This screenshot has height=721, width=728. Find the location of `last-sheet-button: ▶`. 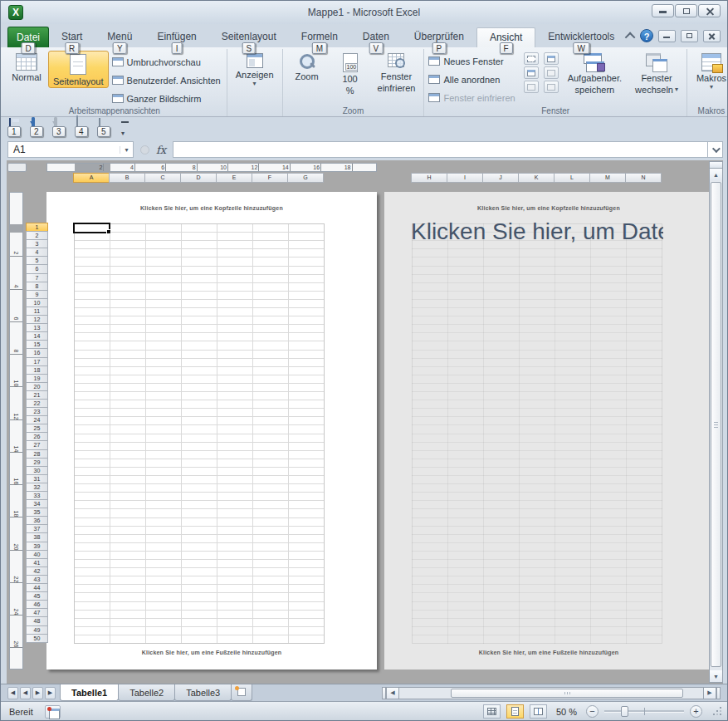

last-sheet-button: ▶ is located at coordinates (50, 693).